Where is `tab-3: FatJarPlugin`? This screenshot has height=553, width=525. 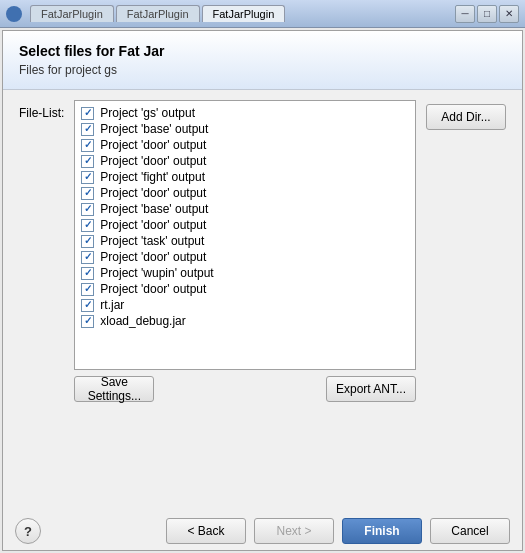
tab-3: FatJarPlugin is located at coordinates (244, 14).